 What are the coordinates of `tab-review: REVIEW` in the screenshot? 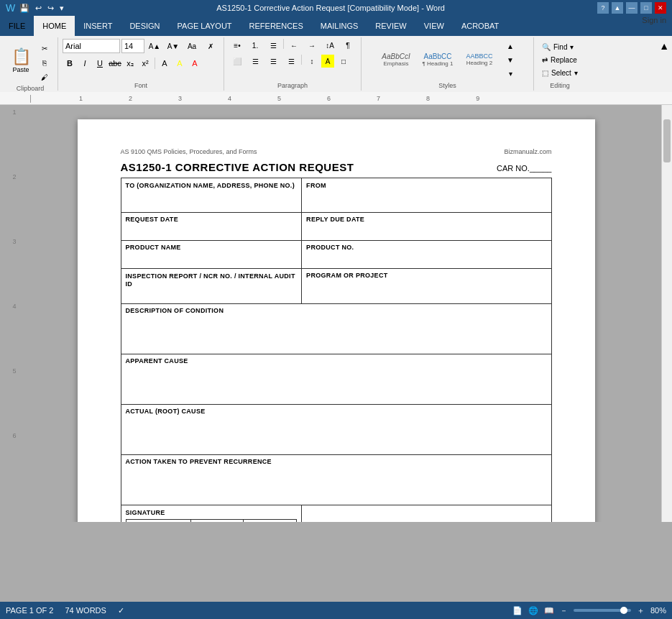 It's located at (391, 26).